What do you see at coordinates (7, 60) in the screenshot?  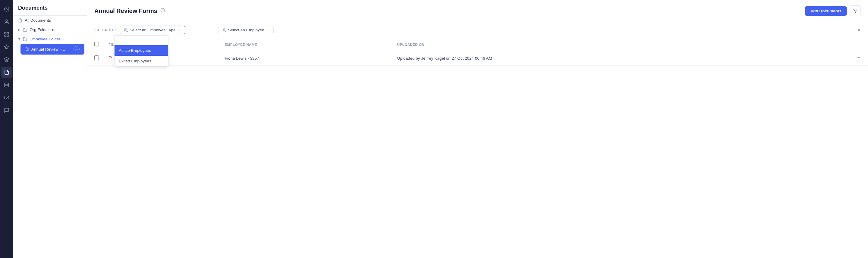 I see `layers-nav-icon` at bounding box center [7, 60].